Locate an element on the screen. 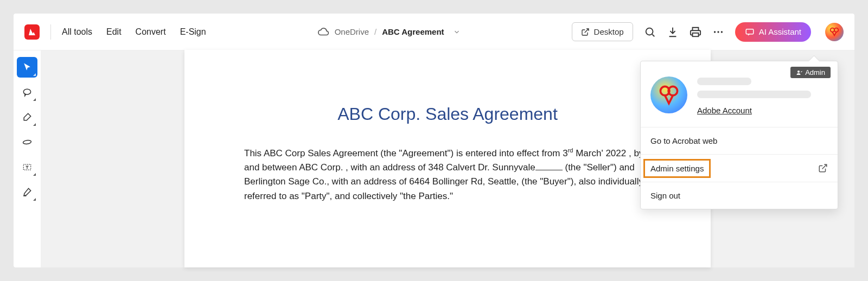 The width and height of the screenshot is (868, 281). menu-item-label: Admin settings is located at coordinates (677, 168).